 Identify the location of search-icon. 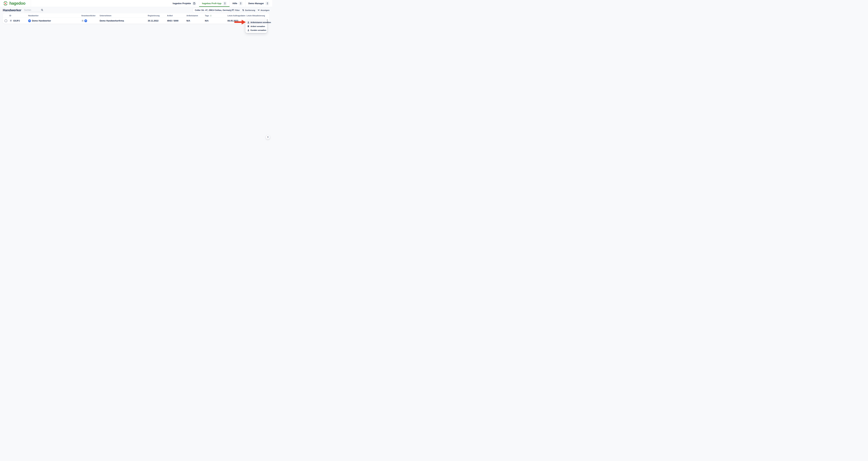
(42, 10).